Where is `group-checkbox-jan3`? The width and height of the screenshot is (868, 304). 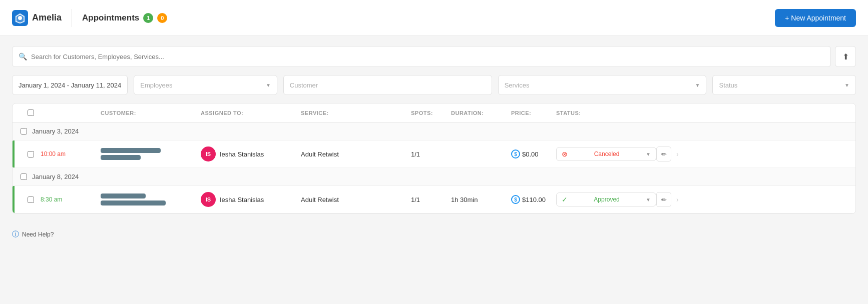 group-checkbox-jan3 is located at coordinates (24, 131).